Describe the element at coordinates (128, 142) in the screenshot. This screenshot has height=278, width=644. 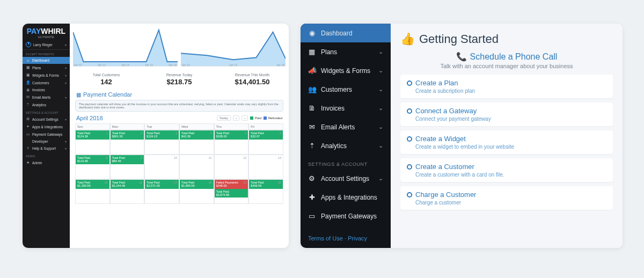
I see `calendar-cell: 2Total Paid$901.50` at that location.